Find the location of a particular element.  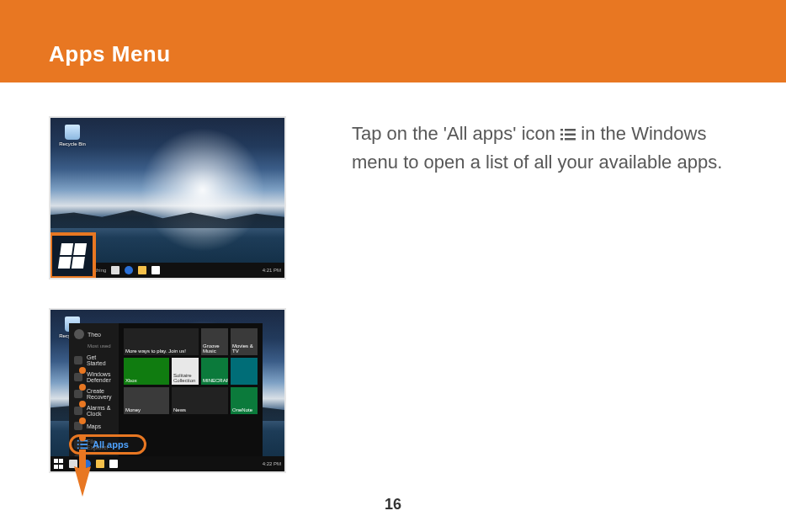

tile-money: Money is located at coordinates (146, 401).